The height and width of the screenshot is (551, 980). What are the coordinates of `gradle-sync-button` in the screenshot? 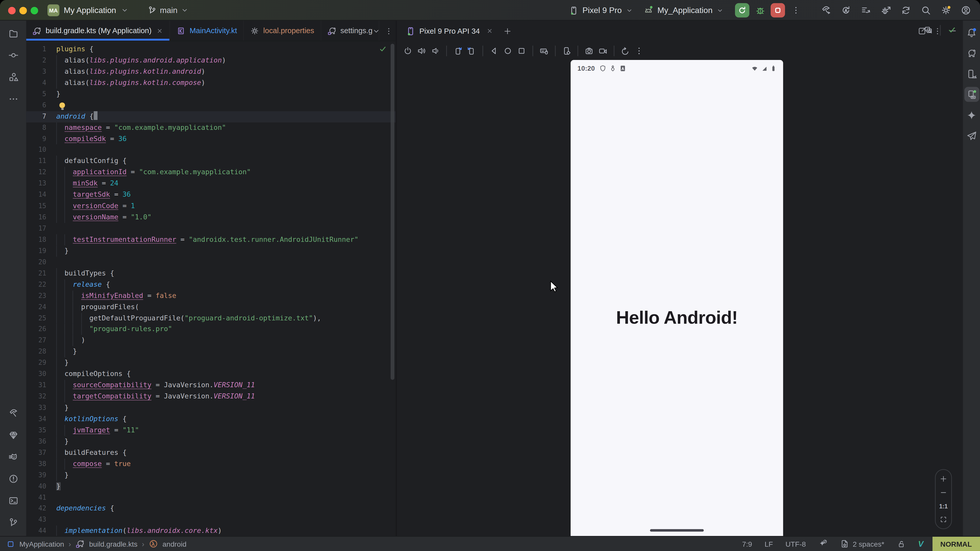 It's located at (905, 11).